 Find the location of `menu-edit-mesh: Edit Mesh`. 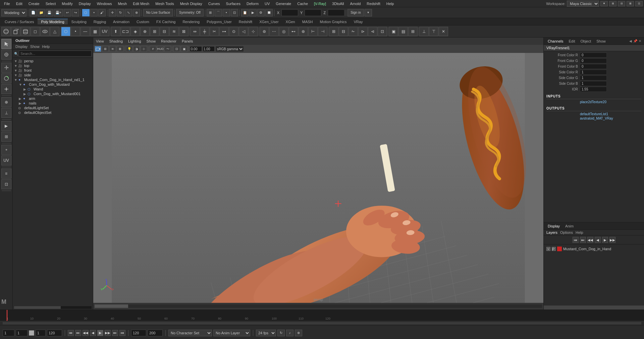

menu-edit-mesh: Edit Mesh is located at coordinates (141, 4).